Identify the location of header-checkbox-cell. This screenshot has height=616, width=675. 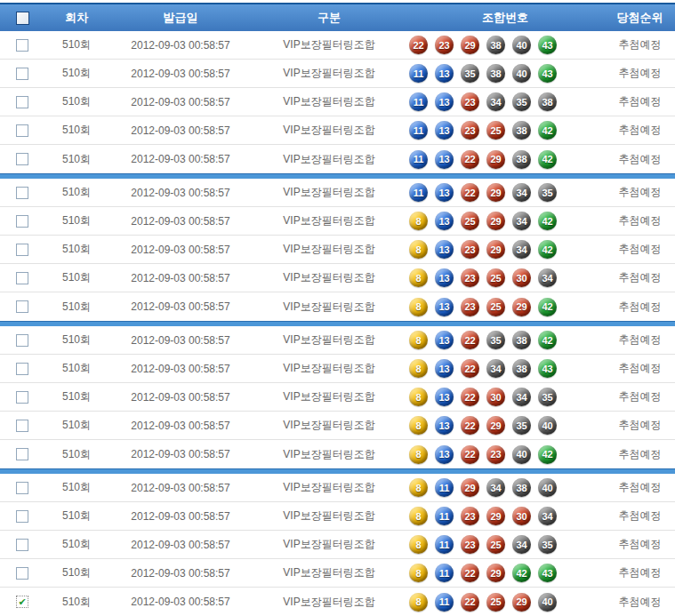
(22, 18).